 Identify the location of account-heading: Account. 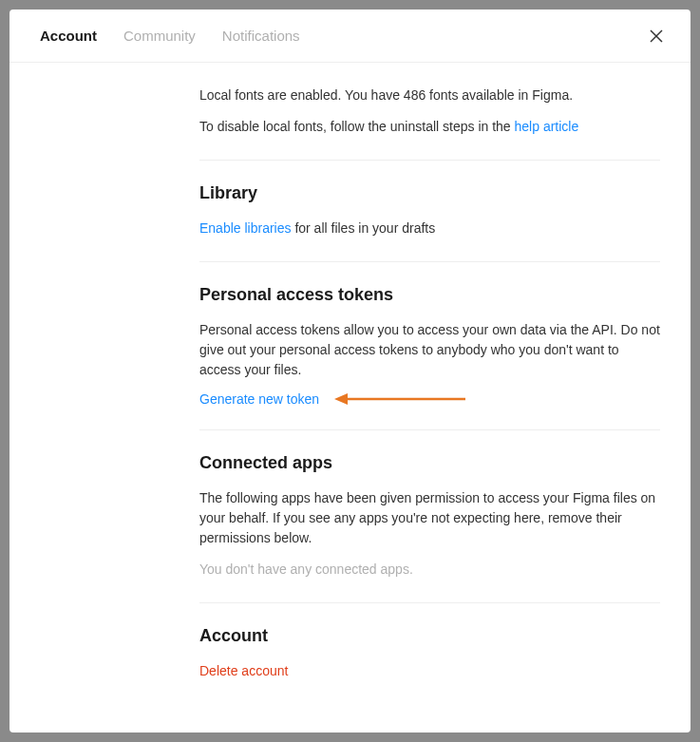
(429, 637).